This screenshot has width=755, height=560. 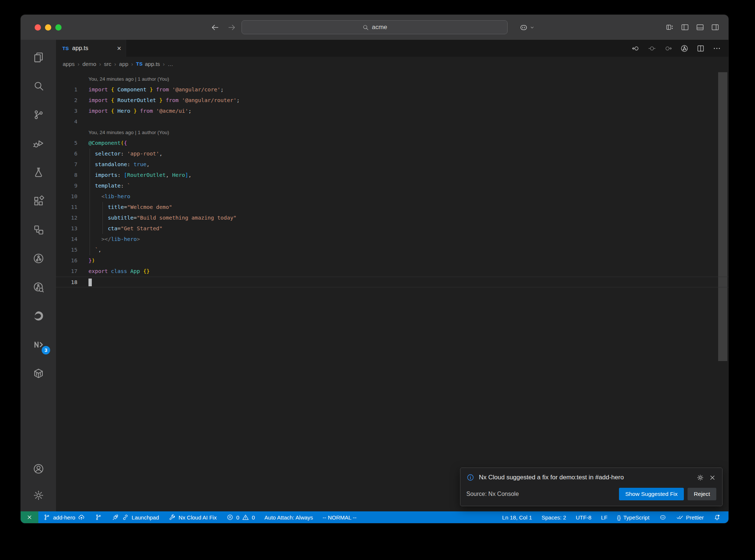 I want to click on code-line-3: 3import { Hero } from '@acme/ui';, so click(x=392, y=111).